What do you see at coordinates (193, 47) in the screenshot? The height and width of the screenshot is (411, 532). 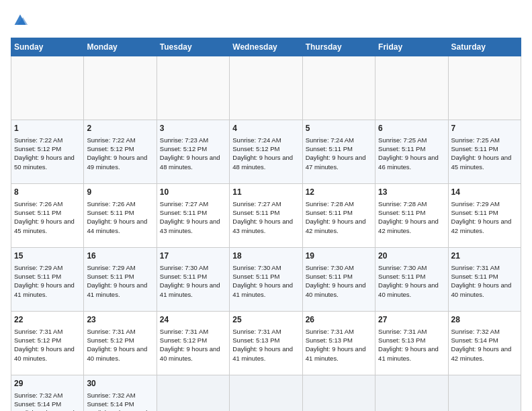 I see `col-tuesday: Tuesday` at bounding box center [193, 47].